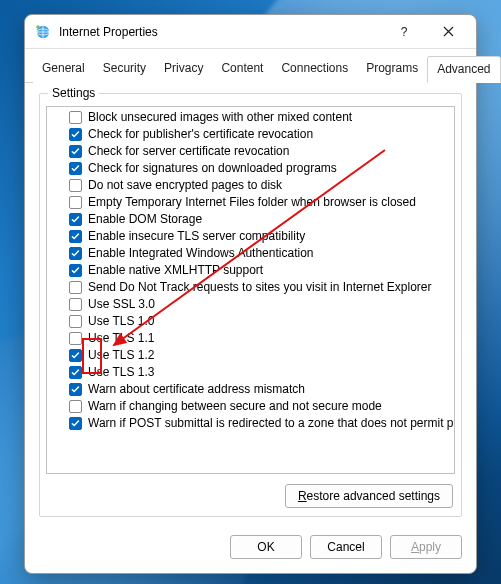  Describe the element at coordinates (242, 70) in the screenshot. I see `tab-content: Content` at that location.